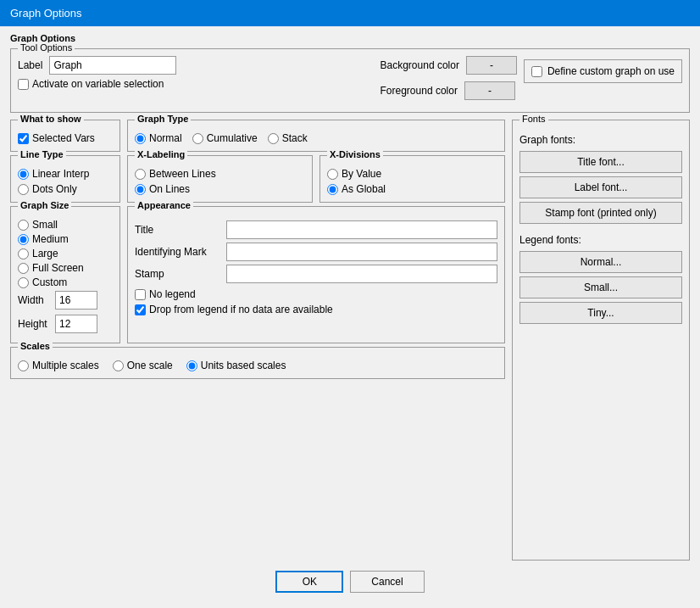  Describe the element at coordinates (119, 366) in the screenshot. I see `radio-one-scale` at that location.